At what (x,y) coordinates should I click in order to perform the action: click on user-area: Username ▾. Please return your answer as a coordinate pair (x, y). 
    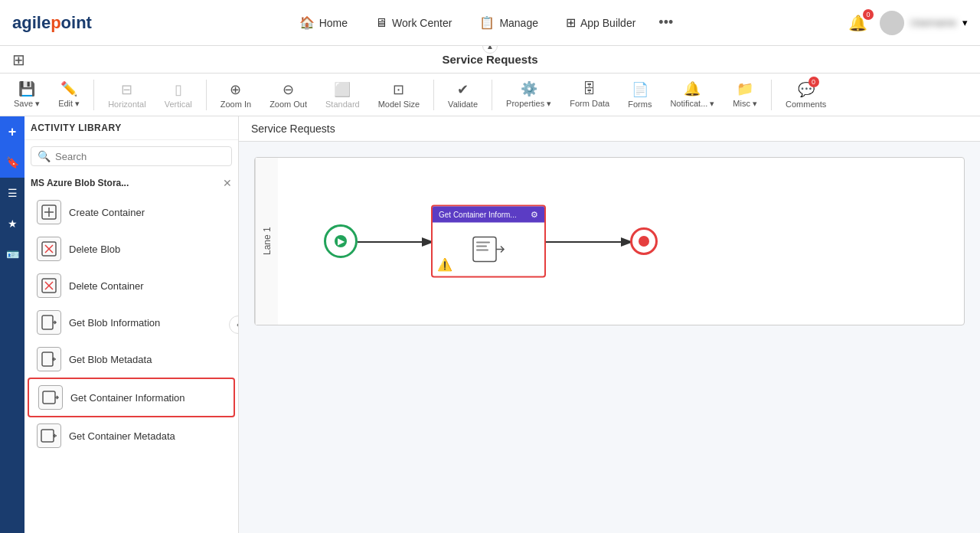
    Looking at the image, I should click on (923, 23).